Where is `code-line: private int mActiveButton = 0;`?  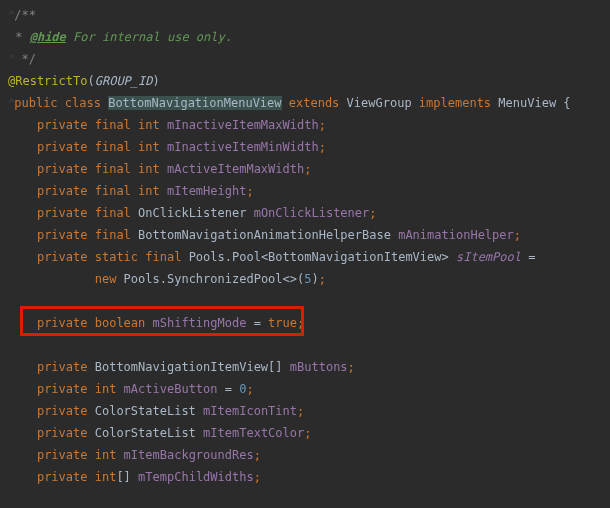
code-line: private int mActiveButton = 0; is located at coordinates (307, 389).